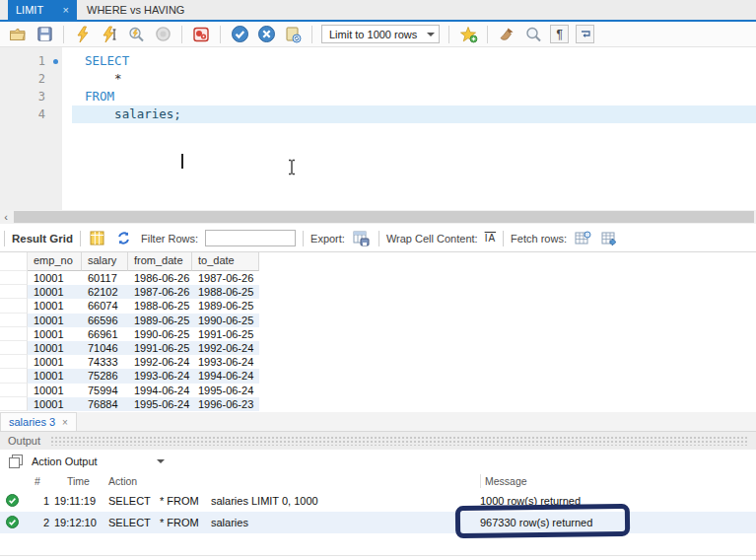  Describe the element at coordinates (160, 262) in the screenshot. I see `column-header-from-date: from_date` at that location.